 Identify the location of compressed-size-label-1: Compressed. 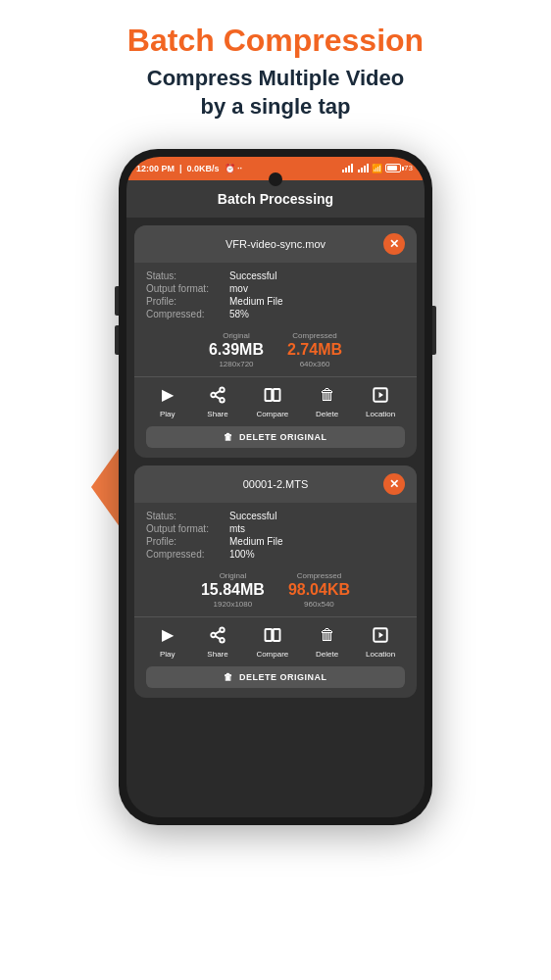
(315, 335).